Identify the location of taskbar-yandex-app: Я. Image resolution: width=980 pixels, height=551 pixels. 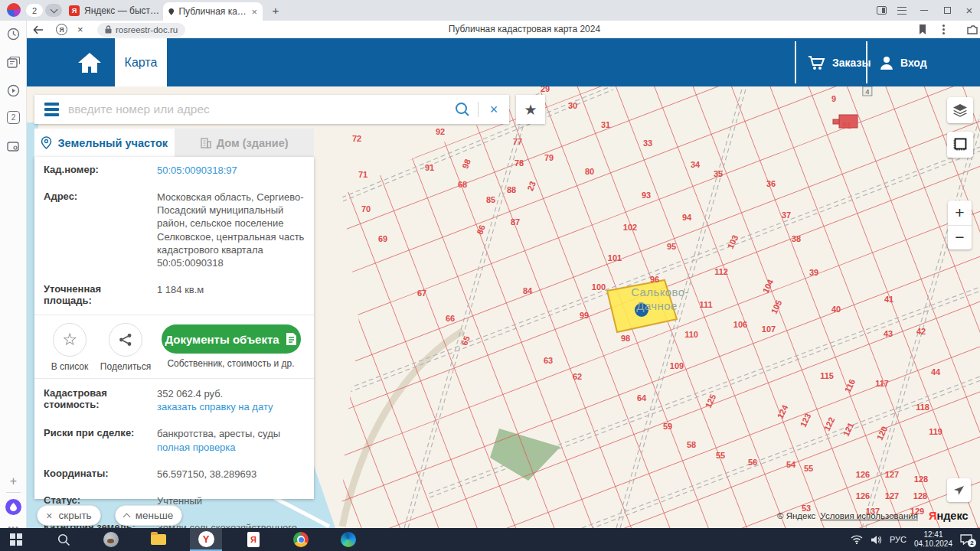
(253, 540).